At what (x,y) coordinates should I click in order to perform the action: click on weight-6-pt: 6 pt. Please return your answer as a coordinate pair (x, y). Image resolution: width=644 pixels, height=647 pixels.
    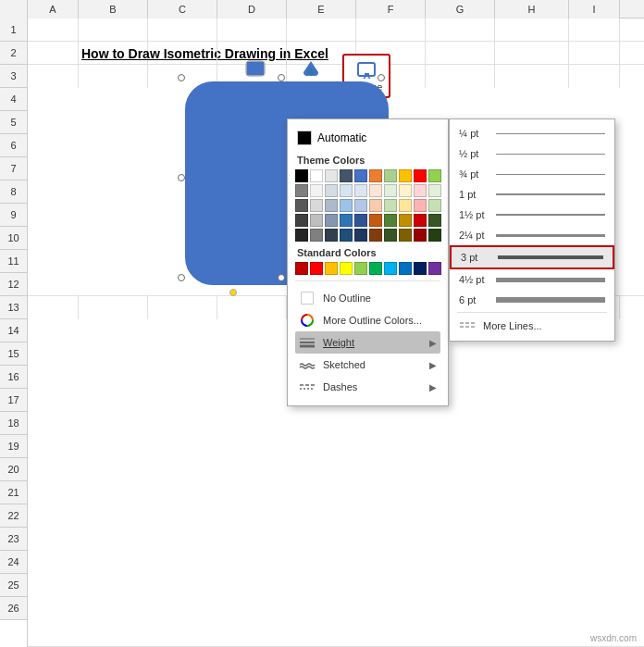
    Looking at the image, I should click on (532, 300).